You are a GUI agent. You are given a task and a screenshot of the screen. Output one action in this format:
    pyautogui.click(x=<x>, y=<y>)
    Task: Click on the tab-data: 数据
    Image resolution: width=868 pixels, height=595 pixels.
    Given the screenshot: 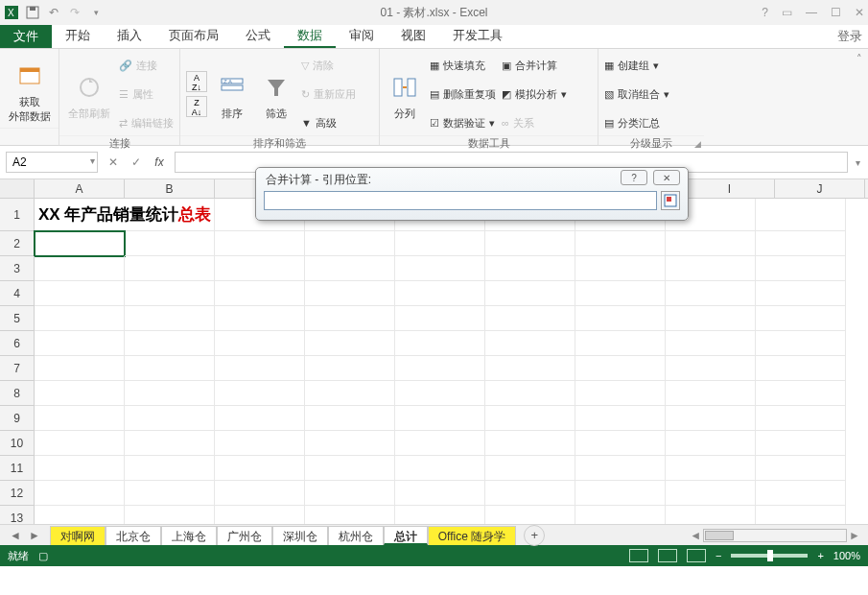 What is the action you would take?
    pyautogui.click(x=310, y=36)
    